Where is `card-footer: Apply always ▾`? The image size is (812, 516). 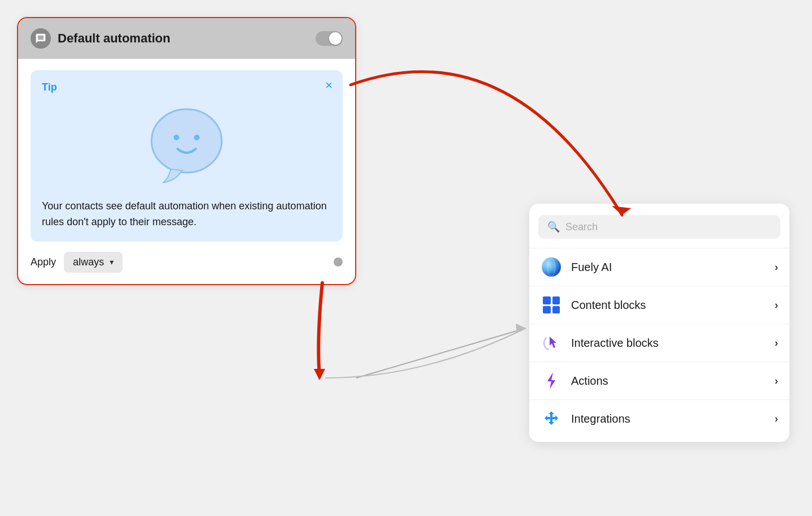 card-footer: Apply always ▾ is located at coordinates (187, 263).